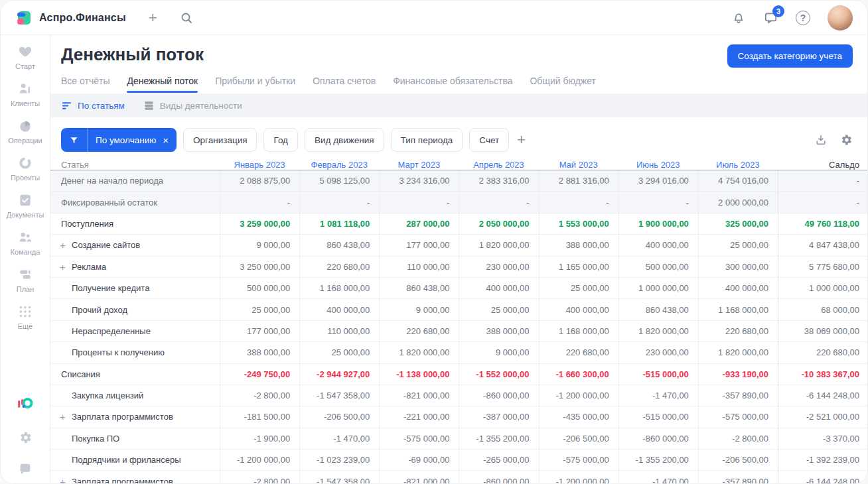  Describe the element at coordinates (563, 81) in the screenshot. I see `tab-budget: Общий бюджет` at that location.